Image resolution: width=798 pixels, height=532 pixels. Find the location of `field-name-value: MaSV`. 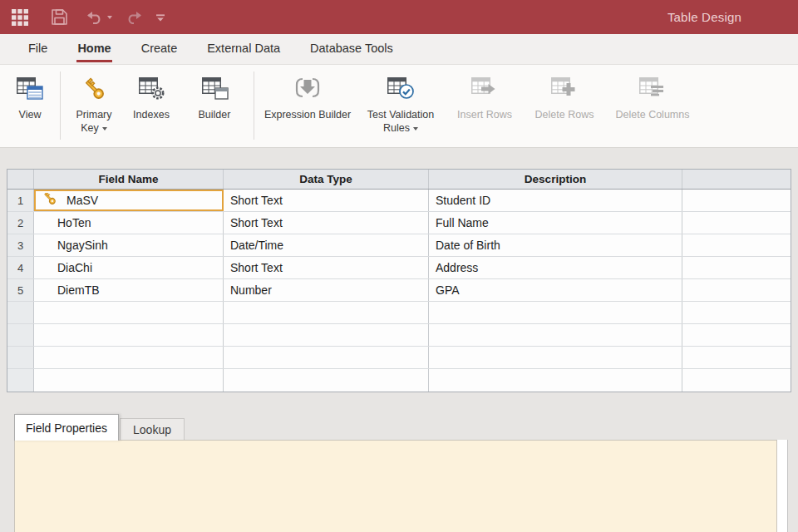

field-name-value: MaSV is located at coordinates (82, 200).